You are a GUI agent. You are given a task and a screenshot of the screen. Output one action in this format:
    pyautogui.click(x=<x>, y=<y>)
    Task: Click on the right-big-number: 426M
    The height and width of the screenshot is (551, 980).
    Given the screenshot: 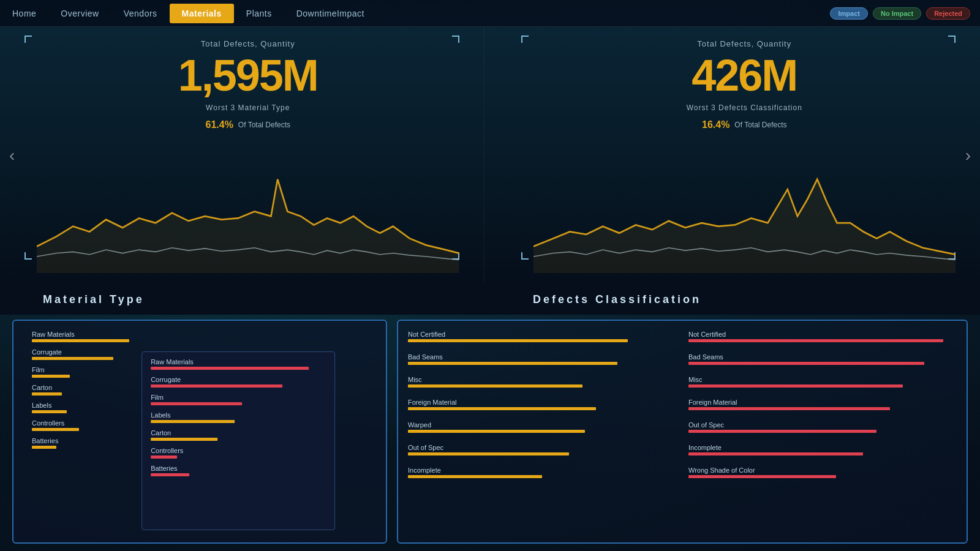 What is the action you would take?
    pyautogui.click(x=745, y=75)
    